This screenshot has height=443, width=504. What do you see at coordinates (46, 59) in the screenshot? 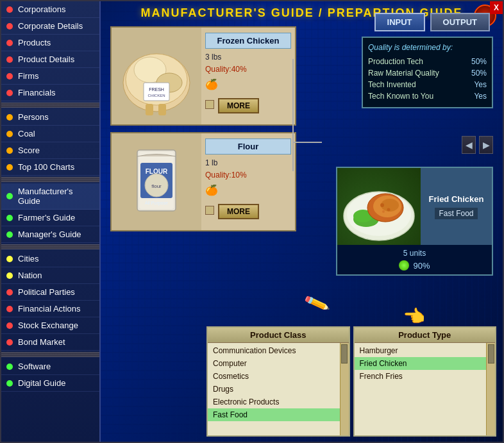
I see `sidebar-label-product-details: Product Details` at bounding box center [46, 59].